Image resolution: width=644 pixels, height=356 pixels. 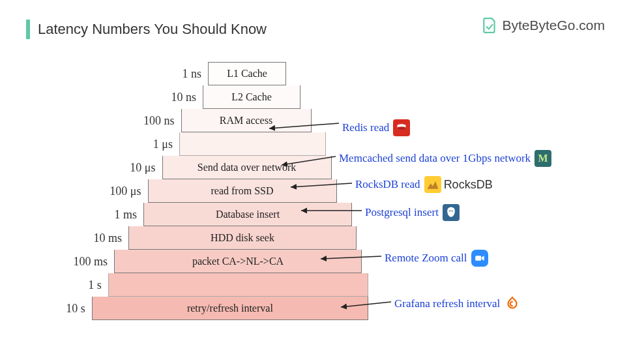 What do you see at coordinates (230, 308) in the screenshot?
I see `pyramid-block: retry/refresh interval` at bounding box center [230, 308].